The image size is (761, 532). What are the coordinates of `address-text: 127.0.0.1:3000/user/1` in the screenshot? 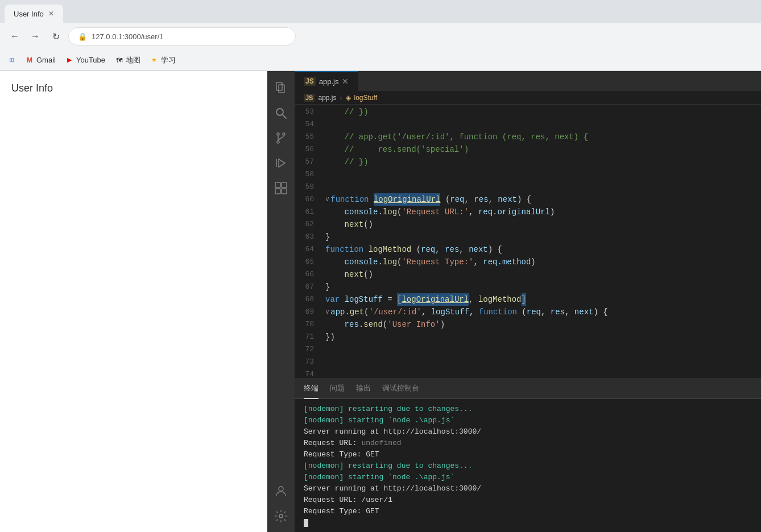 It's located at (127, 36).